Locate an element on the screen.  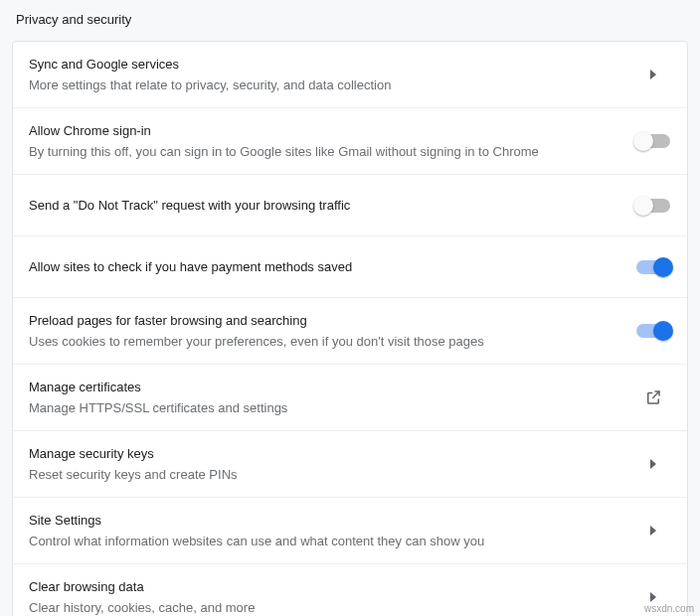
row-title: Clear browsing data is located at coordinates (324, 587).